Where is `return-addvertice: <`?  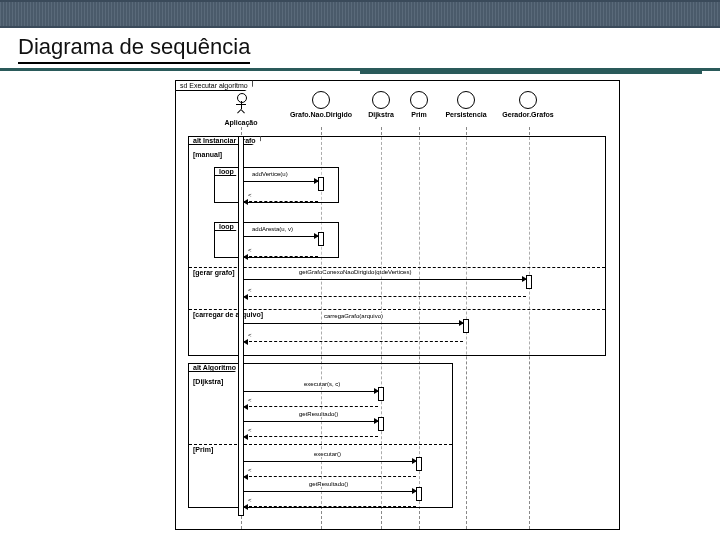 return-addvertice: < is located at coordinates (281, 202).